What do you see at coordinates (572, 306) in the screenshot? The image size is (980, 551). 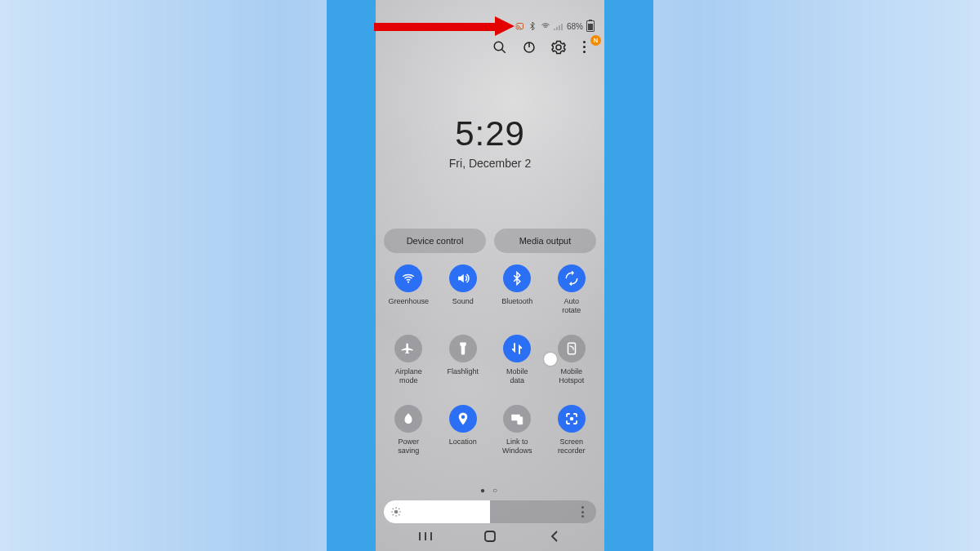 I see `tile-label: Auto rotate` at bounding box center [572, 306].